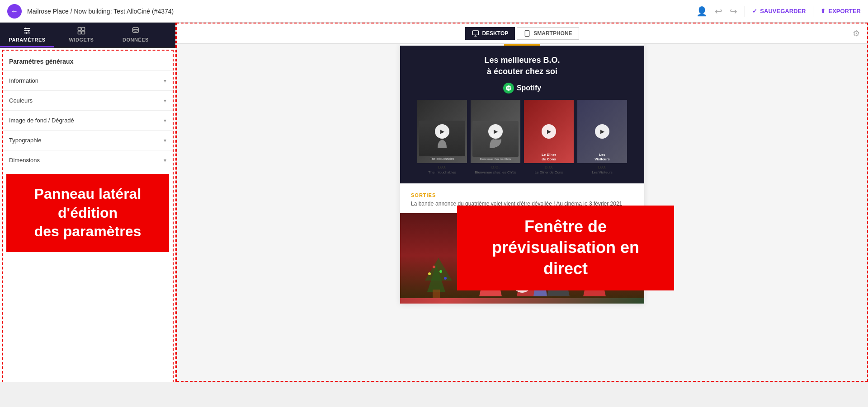  I want to click on spotify-banner-title: Les meilleures B.O. à écouter chez soi, so click(522, 66).